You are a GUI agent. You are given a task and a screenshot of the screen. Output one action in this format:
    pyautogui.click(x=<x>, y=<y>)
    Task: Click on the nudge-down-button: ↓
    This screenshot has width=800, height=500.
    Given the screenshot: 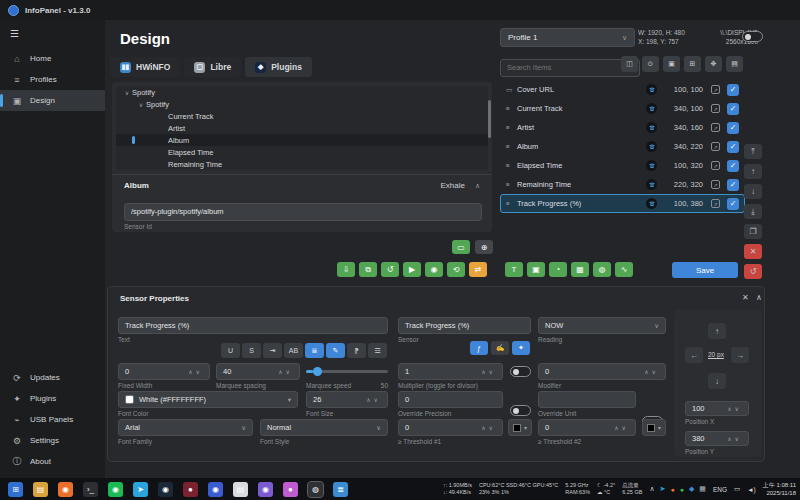 What is the action you would take?
    pyautogui.click(x=717, y=381)
    